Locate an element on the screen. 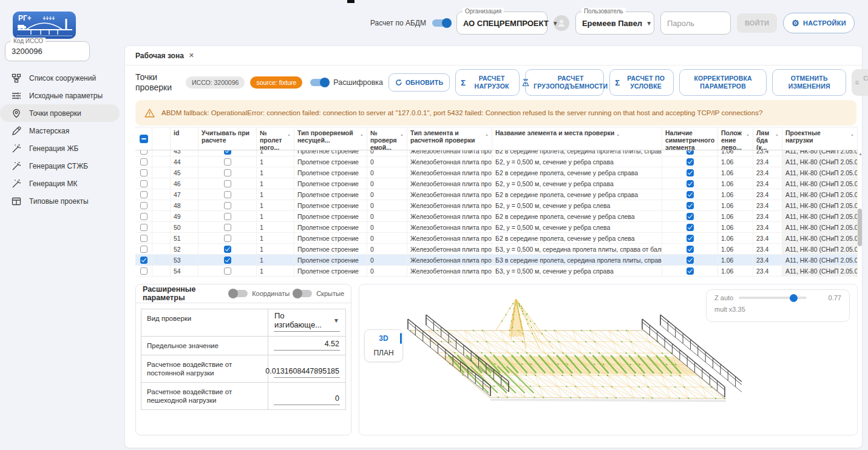 Image resolution: width=868 pixels, height=450 pixels. view-mode-3d: 3D is located at coordinates (384, 338).